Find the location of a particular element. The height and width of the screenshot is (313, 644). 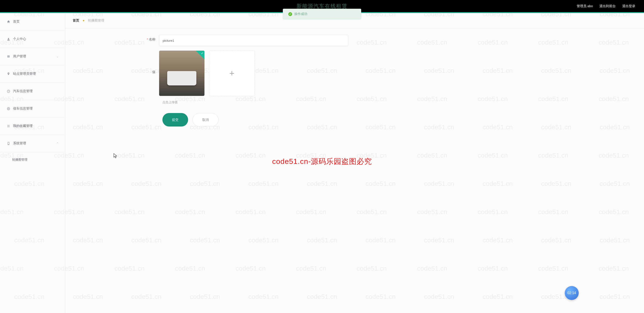

value-label: 值 is located at coordinates (112, 62).